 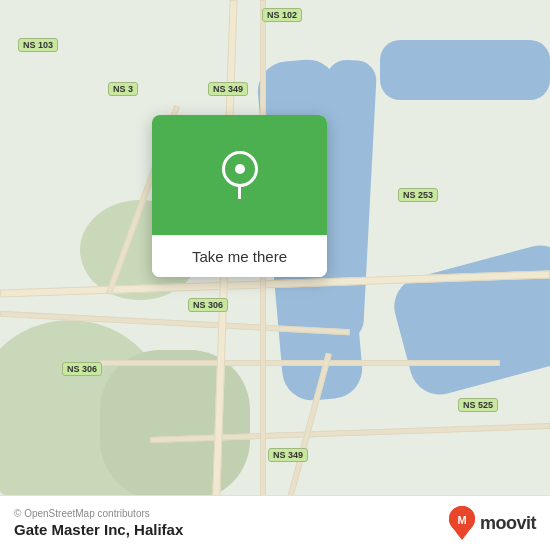 What do you see at coordinates (418, 195) in the screenshot?
I see `road-label-ns253: NS 253` at bounding box center [418, 195].